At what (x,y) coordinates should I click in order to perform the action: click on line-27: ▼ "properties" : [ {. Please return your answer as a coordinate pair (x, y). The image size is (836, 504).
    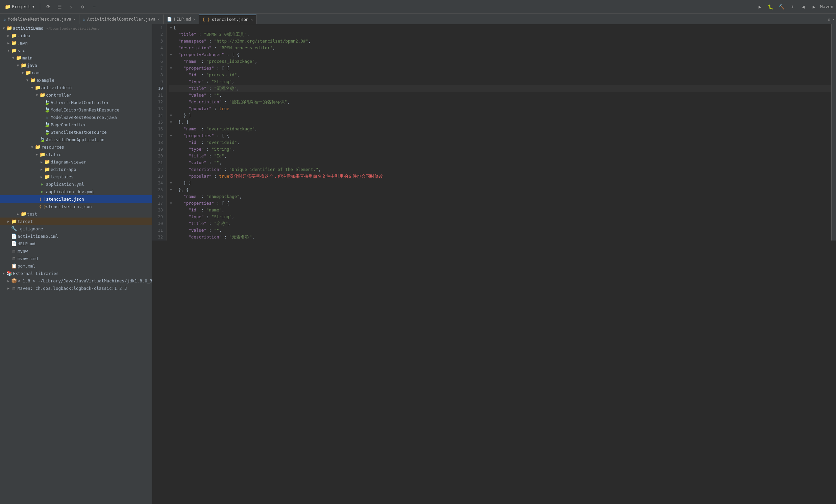
    Looking at the image, I should click on (500, 203).